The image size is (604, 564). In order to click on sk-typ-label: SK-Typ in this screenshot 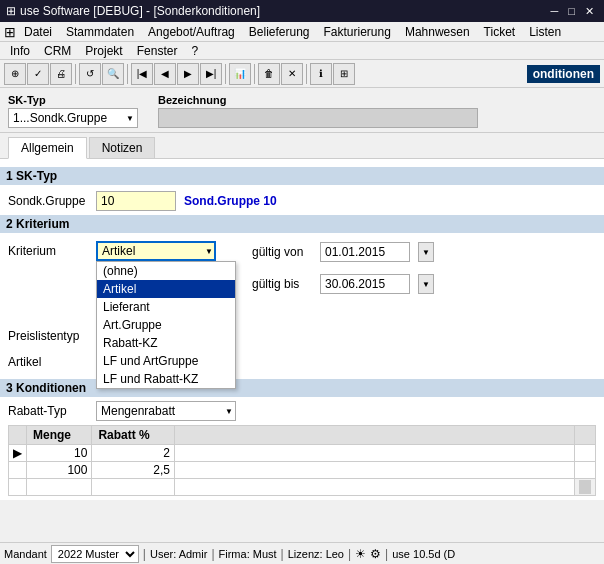, I will do `click(73, 100)`.